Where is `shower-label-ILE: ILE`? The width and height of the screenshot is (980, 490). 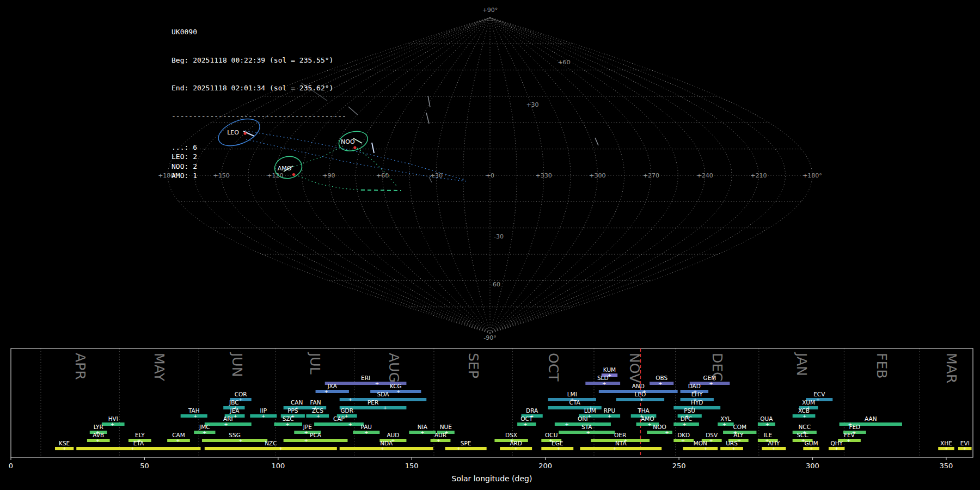
shower-label-ILE: ILE is located at coordinates (768, 435).